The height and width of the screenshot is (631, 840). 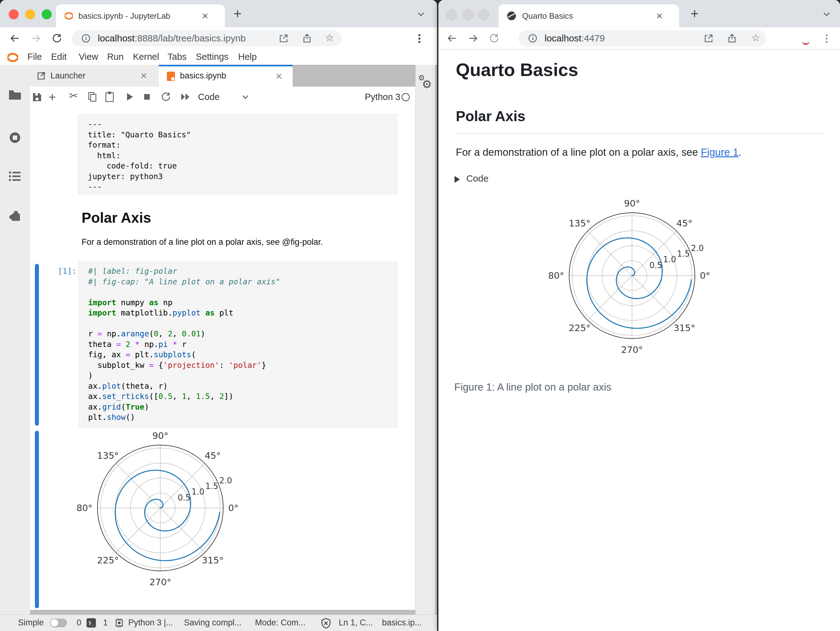 What do you see at coordinates (238, 345) in the screenshot?
I see `code-cell: #| label: fig-polar#| fig-cap: "A line p…` at bounding box center [238, 345].